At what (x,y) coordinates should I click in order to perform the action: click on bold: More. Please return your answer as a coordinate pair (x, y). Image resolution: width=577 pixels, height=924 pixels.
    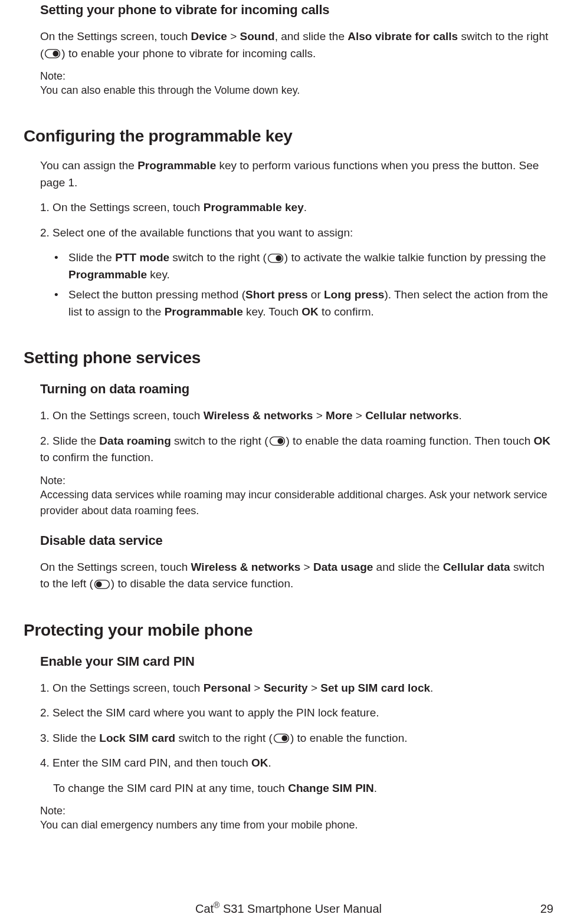
    Looking at the image, I should click on (339, 415).